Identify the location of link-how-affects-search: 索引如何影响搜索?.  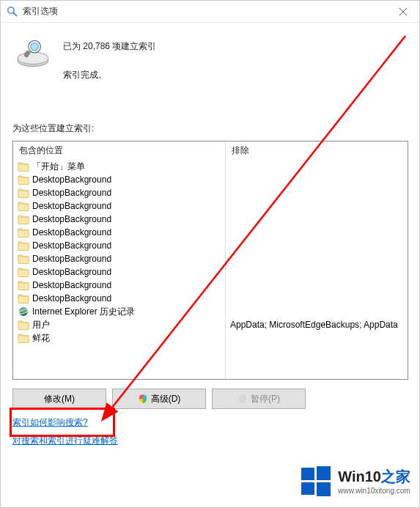
(210, 422).